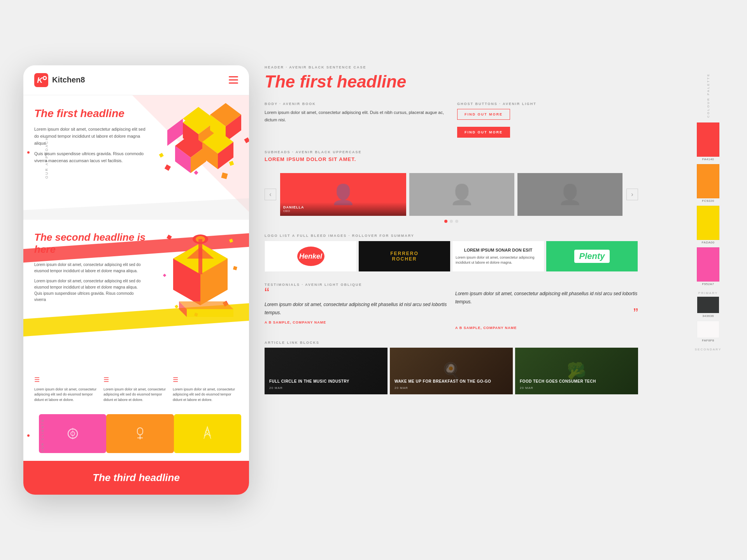 The image size is (747, 560). What do you see at coordinates (708, 181) in the screenshot?
I see `swatch-orange-block` at bounding box center [708, 181].